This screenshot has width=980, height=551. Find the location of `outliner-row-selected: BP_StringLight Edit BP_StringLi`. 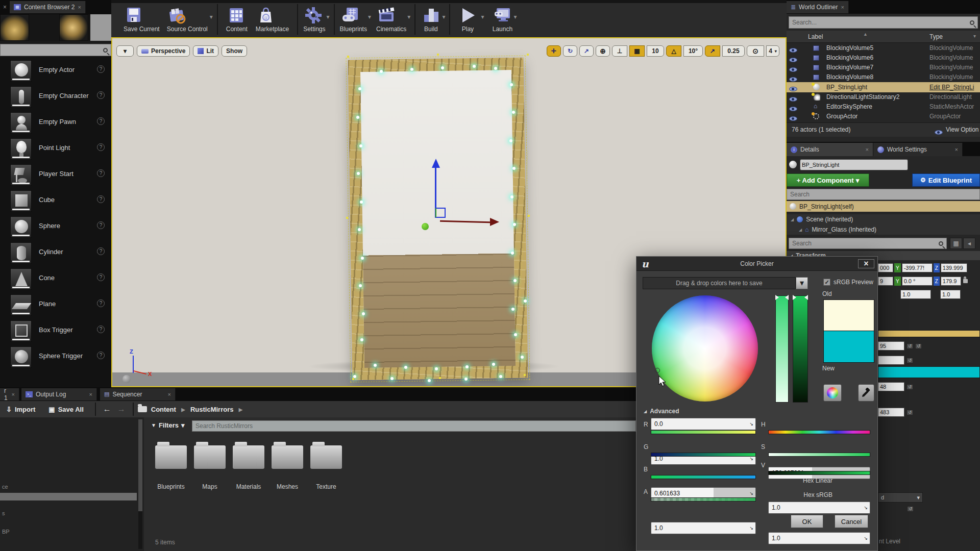

outliner-row-selected: BP_StringLight Edit BP_StringLi is located at coordinates (883, 87).